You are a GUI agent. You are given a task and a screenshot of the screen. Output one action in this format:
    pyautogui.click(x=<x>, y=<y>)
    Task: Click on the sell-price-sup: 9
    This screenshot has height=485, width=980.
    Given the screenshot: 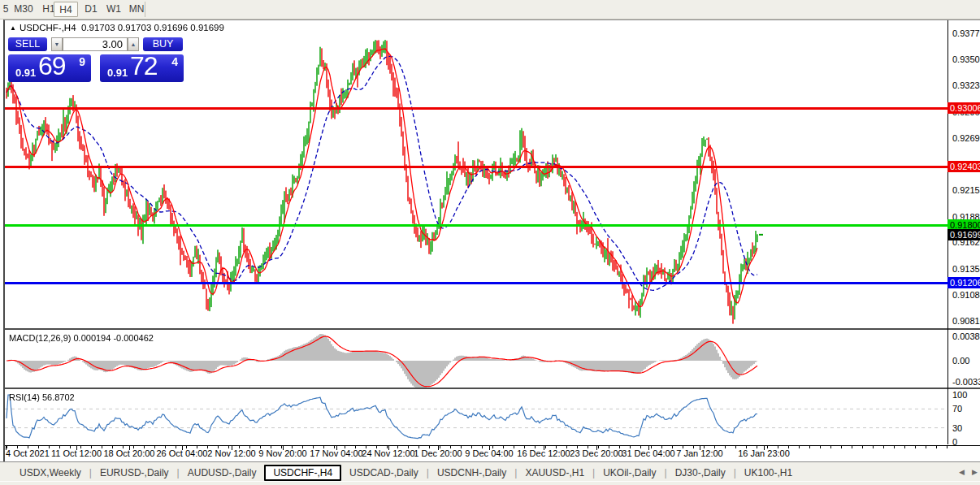 What is the action you would take?
    pyautogui.click(x=82, y=62)
    